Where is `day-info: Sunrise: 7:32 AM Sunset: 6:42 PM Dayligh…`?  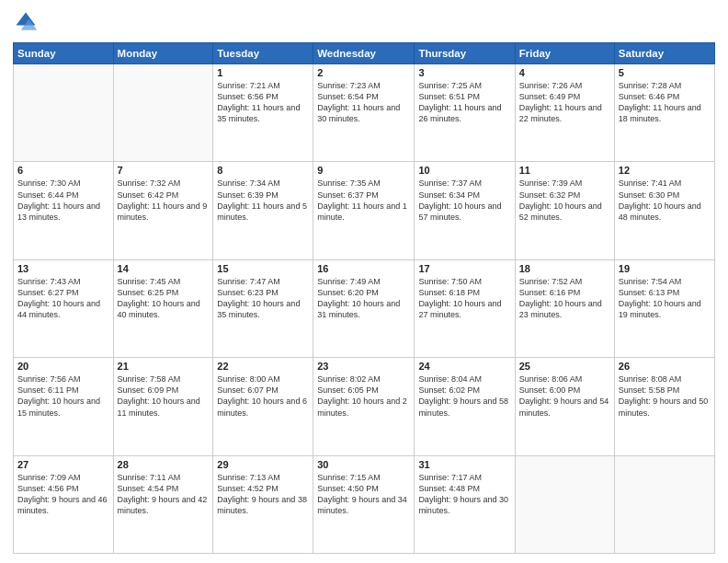
day-info: Sunrise: 7:32 AM Sunset: 6:42 PM Dayligh… is located at coordinates (164, 201).